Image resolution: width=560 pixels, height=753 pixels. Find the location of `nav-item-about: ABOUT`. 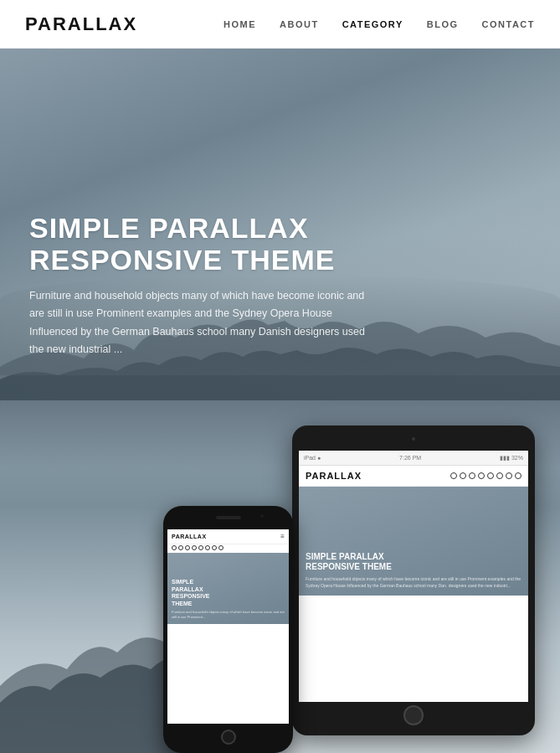

nav-item-about: ABOUT is located at coordinates (300, 24).